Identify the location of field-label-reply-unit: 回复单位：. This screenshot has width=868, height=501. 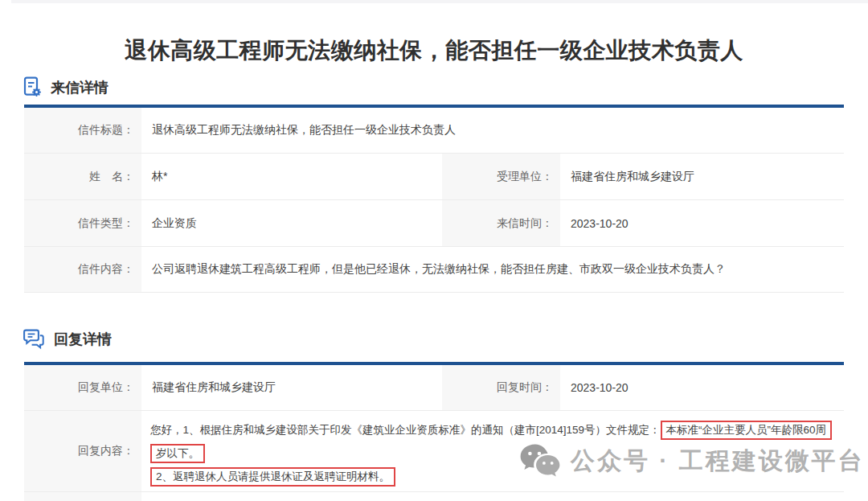
(83, 388).